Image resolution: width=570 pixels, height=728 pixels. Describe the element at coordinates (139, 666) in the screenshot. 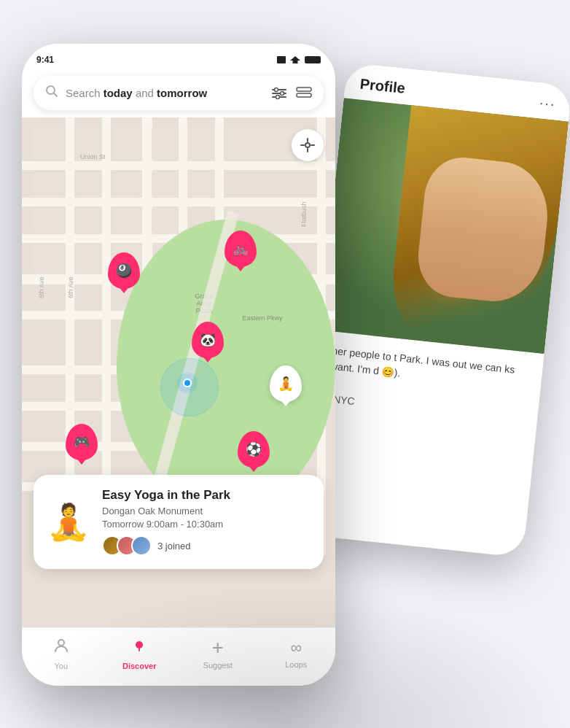

I see `nav-discover-label: Discover` at that location.